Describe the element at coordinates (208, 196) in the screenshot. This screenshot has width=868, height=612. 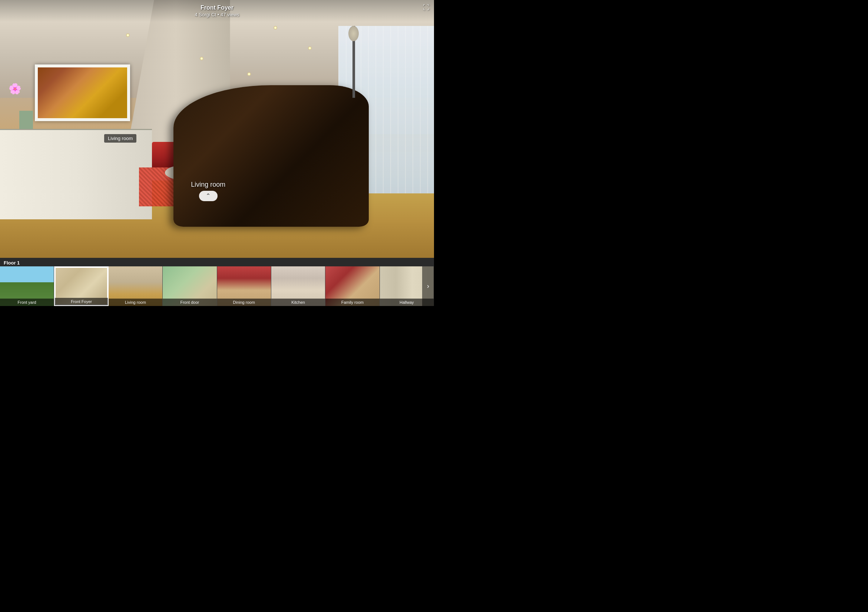
I see `hotspot-arrow: ⌃` at that location.